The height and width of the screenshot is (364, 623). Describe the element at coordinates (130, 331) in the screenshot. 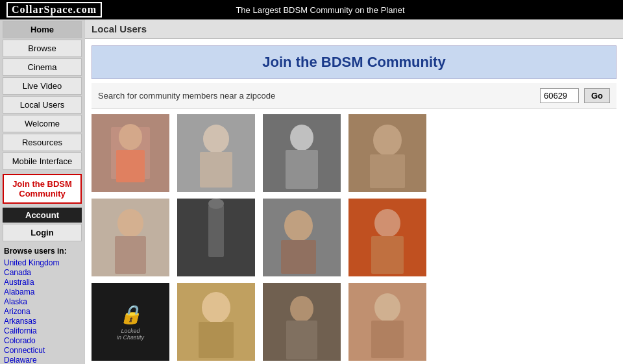

I see `locked-text-top: Locked` at that location.